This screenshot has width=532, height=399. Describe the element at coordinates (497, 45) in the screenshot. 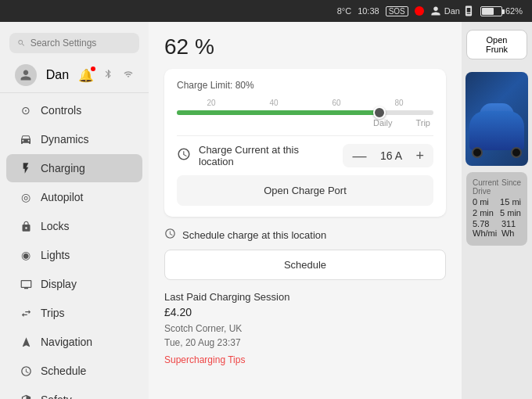

I see `open-frunk-button: OpenFrunk` at that location.